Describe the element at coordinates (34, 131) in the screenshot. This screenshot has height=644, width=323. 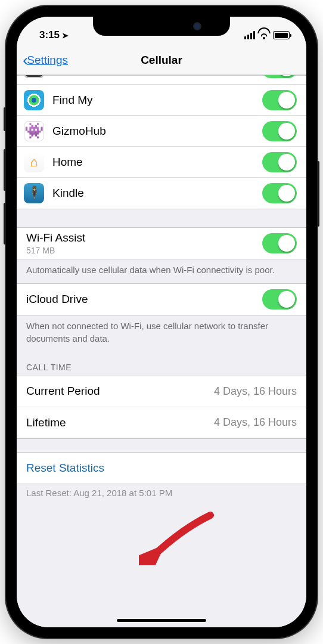
I see `gizmohub-icon: 👾` at that location.